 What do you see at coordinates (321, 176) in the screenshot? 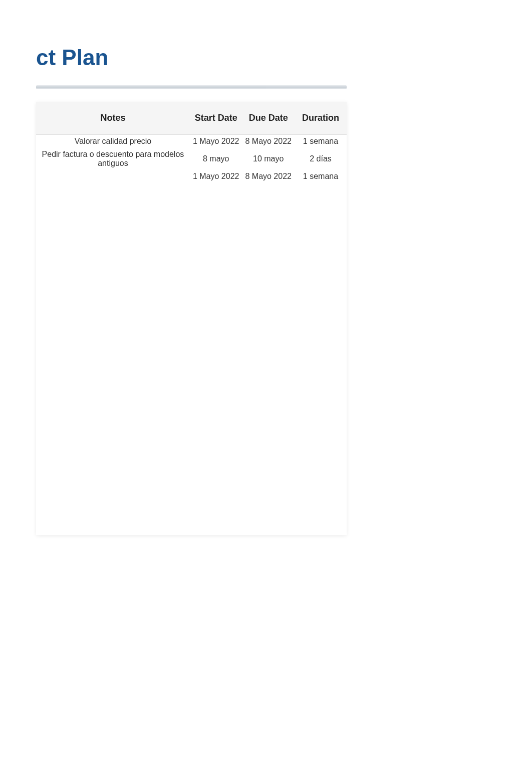
I see `cell-duration: 1 semana` at bounding box center [321, 176].